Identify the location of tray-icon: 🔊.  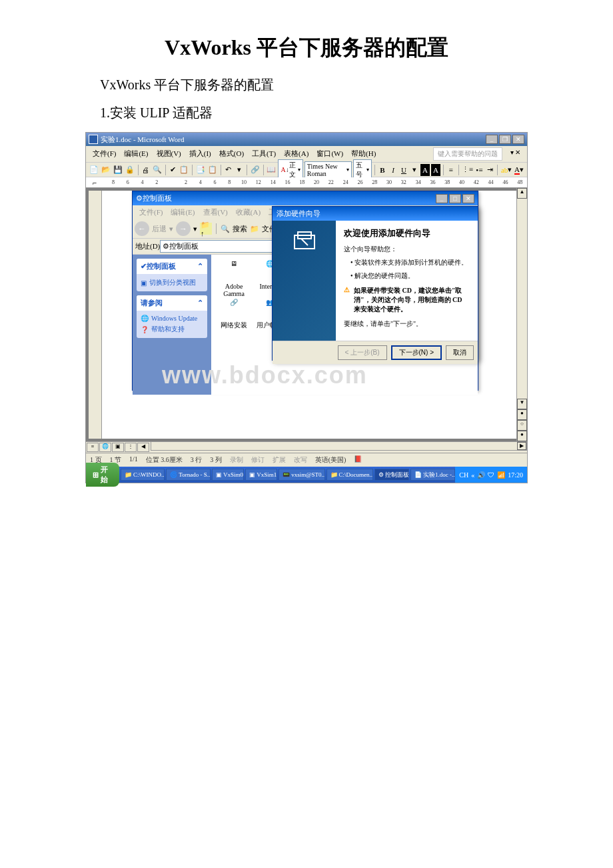
(481, 475).